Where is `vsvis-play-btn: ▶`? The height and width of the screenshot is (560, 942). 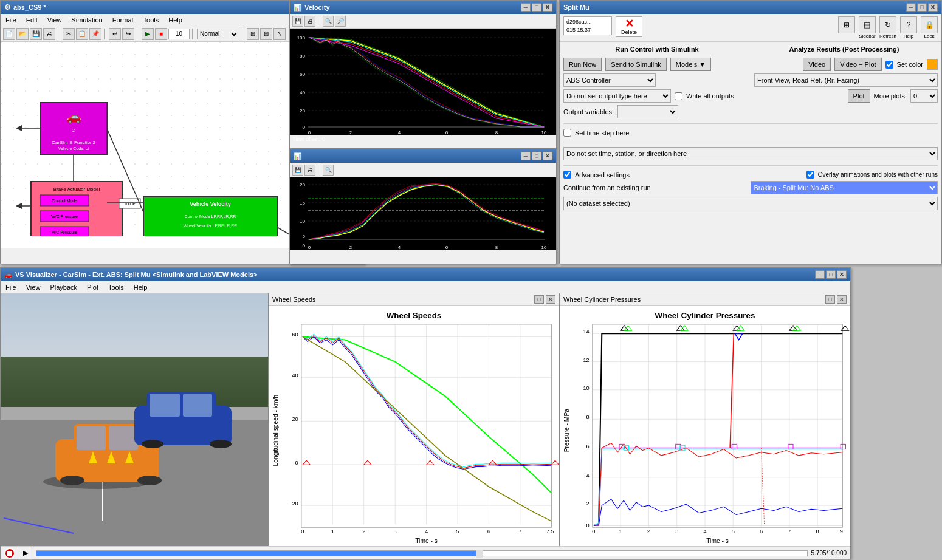
vsvis-play-btn: ▶ is located at coordinates (26, 553).